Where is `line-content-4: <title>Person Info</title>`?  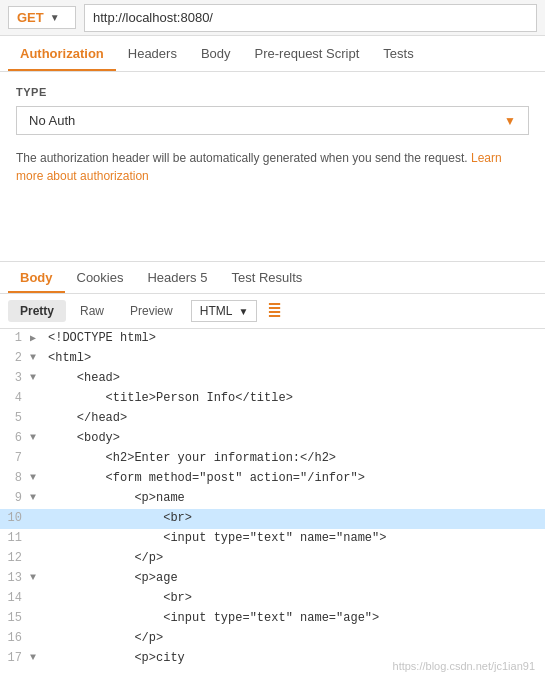
line-content-4: <title>Person Info</title> is located at coordinates (294, 399).